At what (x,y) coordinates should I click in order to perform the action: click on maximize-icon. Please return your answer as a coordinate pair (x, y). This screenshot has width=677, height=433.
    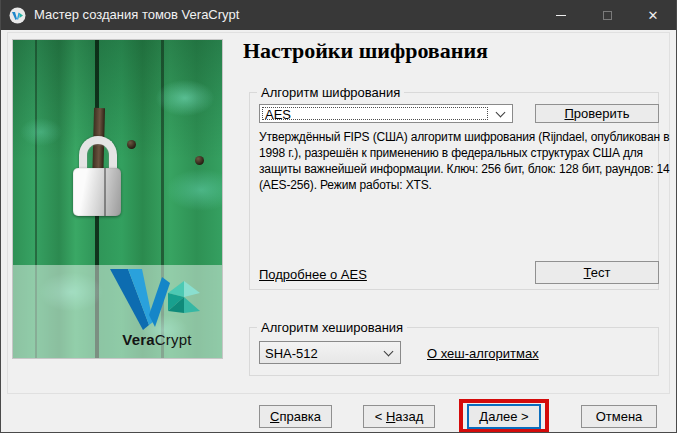
    Looking at the image, I should click on (608, 16).